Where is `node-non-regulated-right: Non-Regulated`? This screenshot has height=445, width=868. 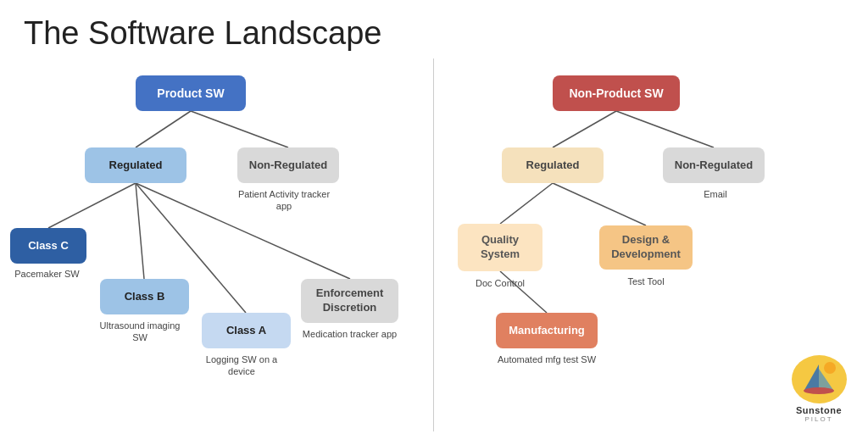 node-non-regulated-right: Non-Regulated is located at coordinates (714, 165).